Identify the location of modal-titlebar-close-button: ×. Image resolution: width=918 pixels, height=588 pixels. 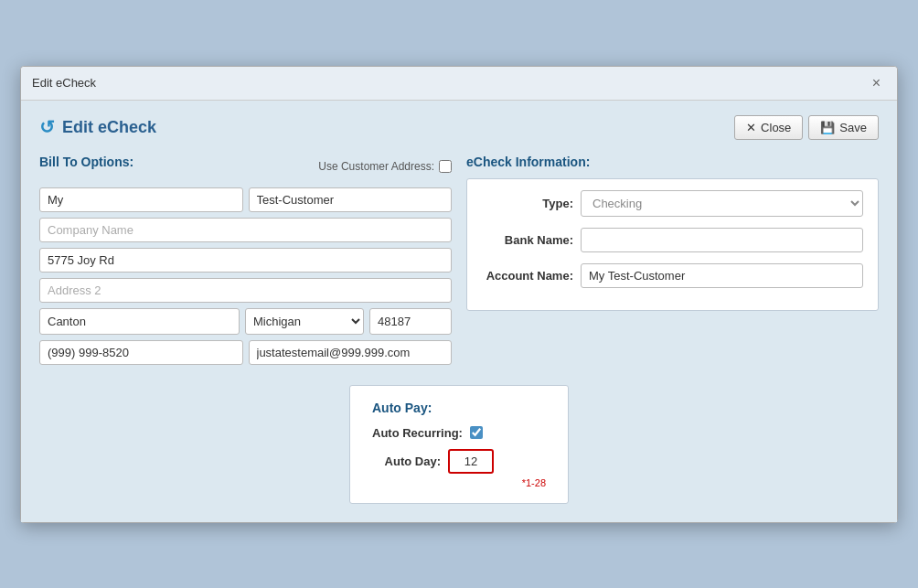
(876, 83).